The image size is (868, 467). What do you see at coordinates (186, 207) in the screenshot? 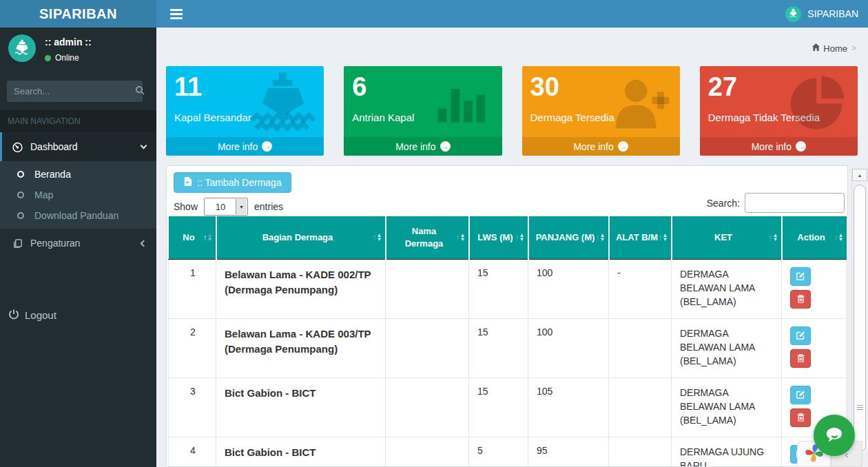
I see `show-label: Show` at bounding box center [186, 207].